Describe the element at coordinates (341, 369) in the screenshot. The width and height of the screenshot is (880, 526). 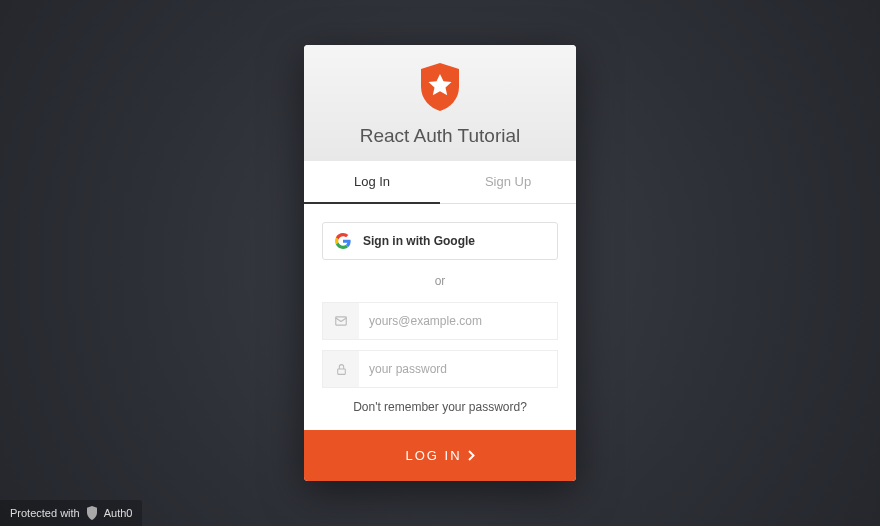
I see `lock-icon` at that location.